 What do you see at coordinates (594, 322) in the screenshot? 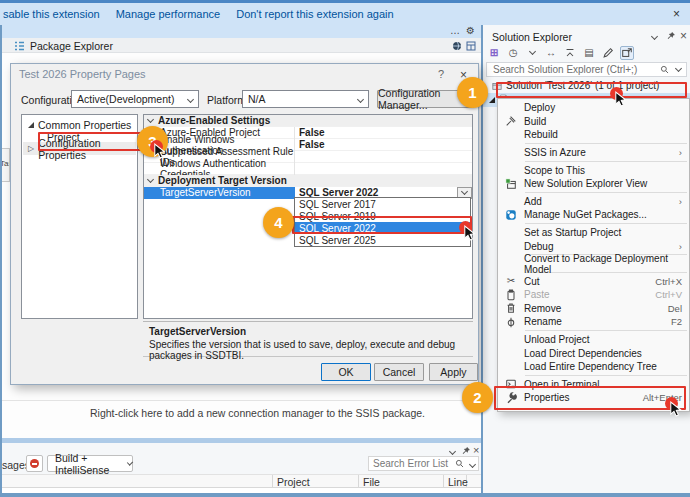
I see `menu-item-rename: RenameF2` at bounding box center [594, 322].